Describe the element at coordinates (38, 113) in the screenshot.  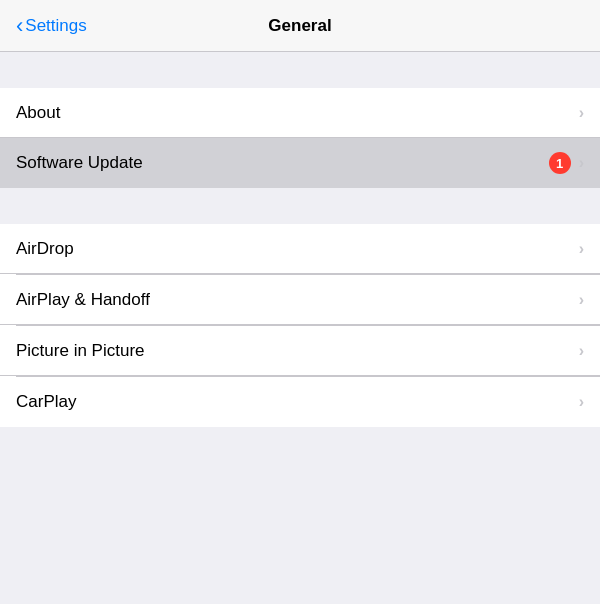
I see `about-label: About` at that location.